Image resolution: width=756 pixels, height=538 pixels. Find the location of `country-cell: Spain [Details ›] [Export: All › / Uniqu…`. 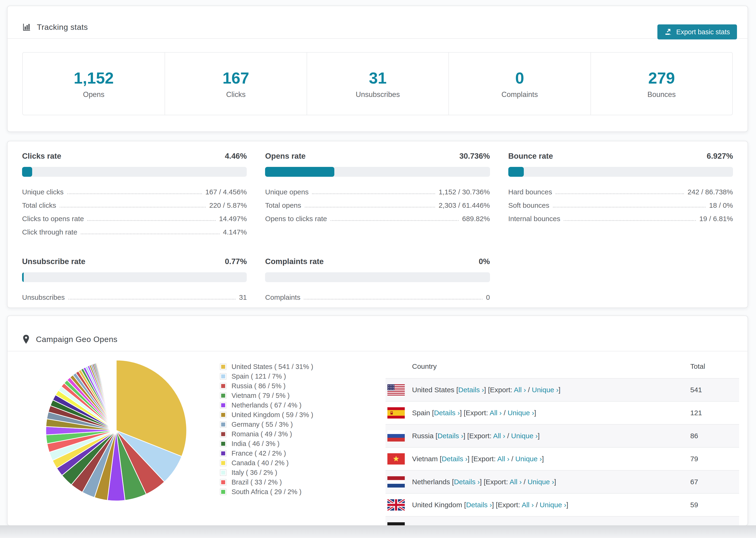

country-cell: Spain [Details ›] [Export: All › / Uniqu… is located at coordinates (474, 413).